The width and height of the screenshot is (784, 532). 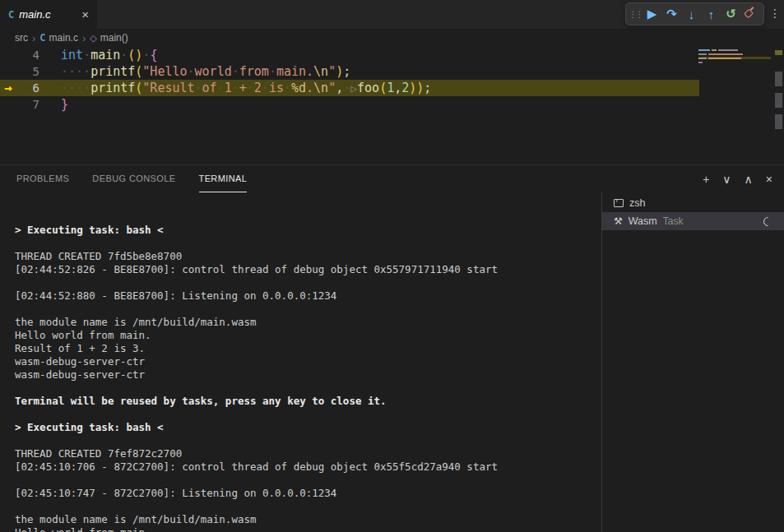 I want to click on line-number: 4, so click(x=20, y=55).